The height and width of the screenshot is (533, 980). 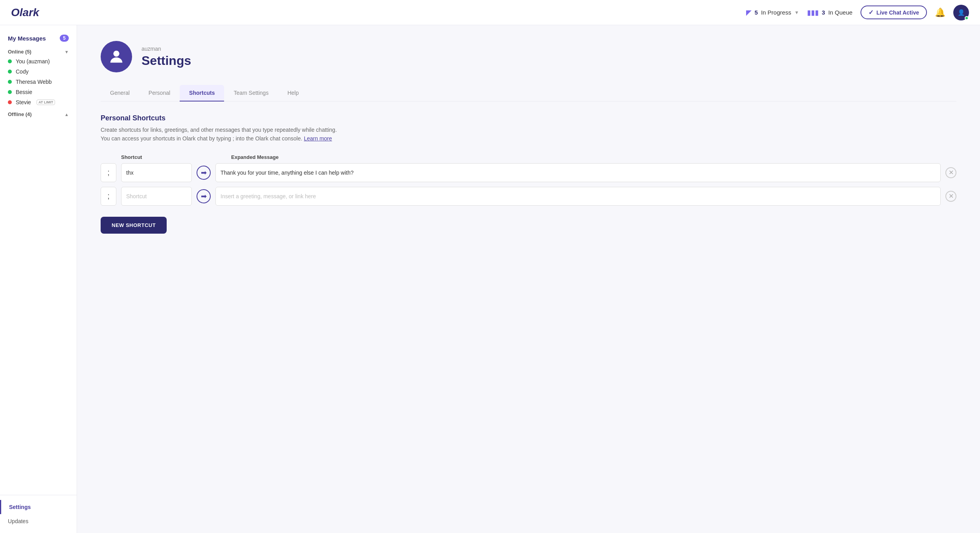 What do you see at coordinates (528, 57) in the screenshot?
I see `profile-header: auzman Settings` at bounding box center [528, 57].